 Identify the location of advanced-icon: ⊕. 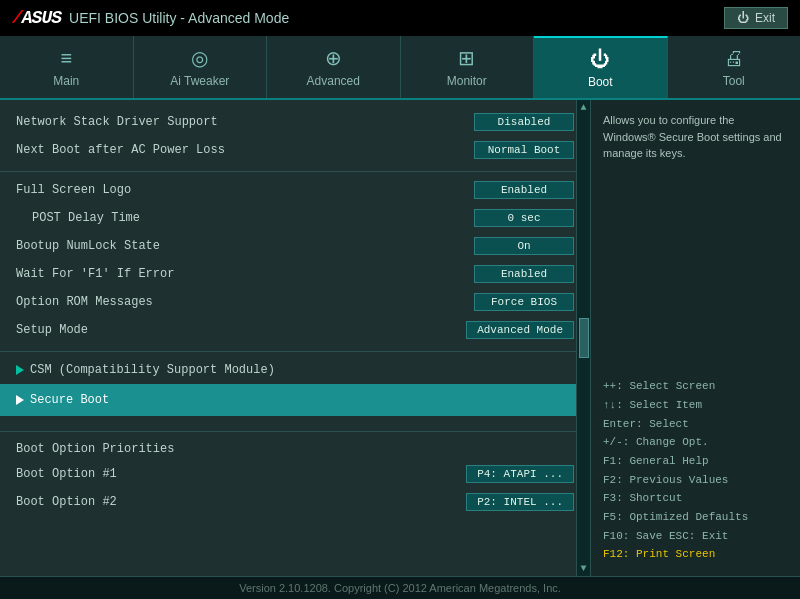
(334, 58).